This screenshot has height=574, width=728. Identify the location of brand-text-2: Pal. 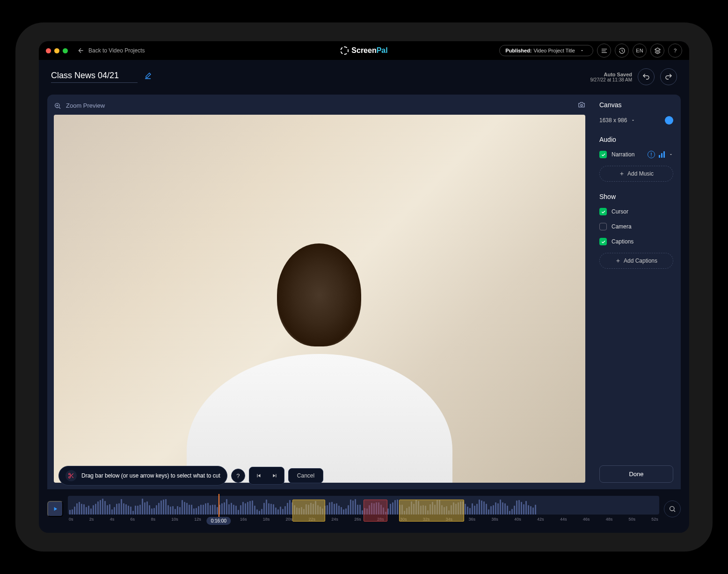
(382, 51).